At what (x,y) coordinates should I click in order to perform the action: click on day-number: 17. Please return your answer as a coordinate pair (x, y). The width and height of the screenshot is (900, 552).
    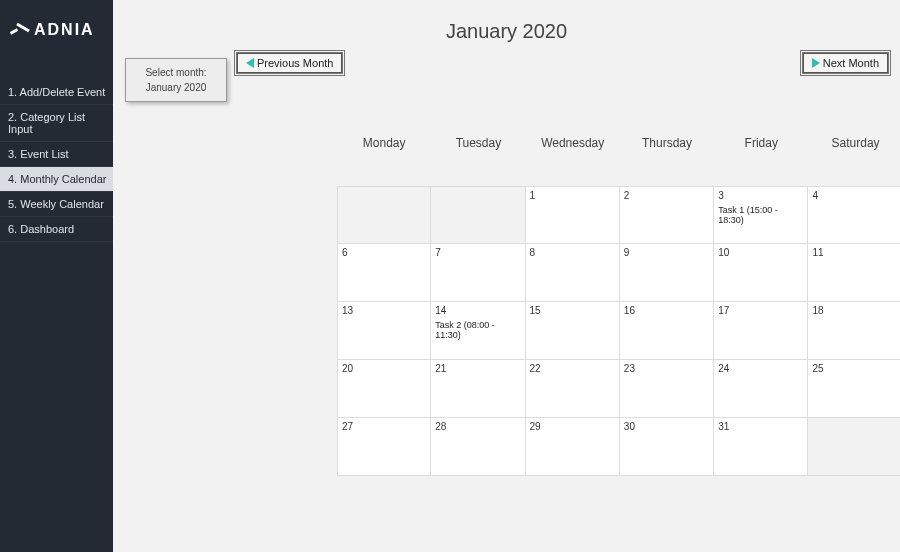
    Looking at the image, I should click on (724, 310).